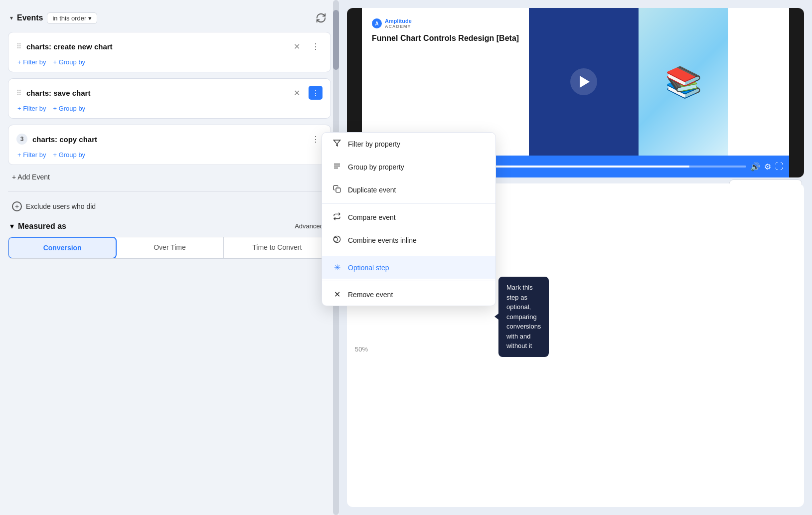 This screenshot has height=515, width=812. I want to click on plus-circle-icon: +, so click(17, 206).